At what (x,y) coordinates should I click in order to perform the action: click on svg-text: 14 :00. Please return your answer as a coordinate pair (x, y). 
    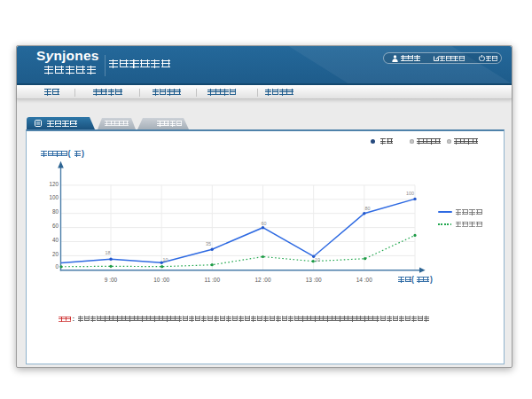
    Looking at the image, I should click on (364, 280).